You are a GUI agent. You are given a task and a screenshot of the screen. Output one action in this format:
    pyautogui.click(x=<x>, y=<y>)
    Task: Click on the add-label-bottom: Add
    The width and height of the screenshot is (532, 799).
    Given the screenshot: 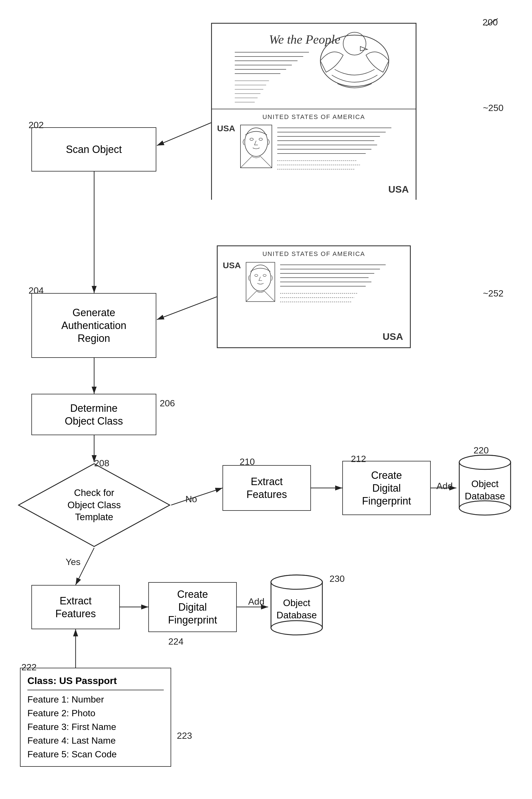 What is the action you would take?
    pyautogui.click(x=256, y=601)
    